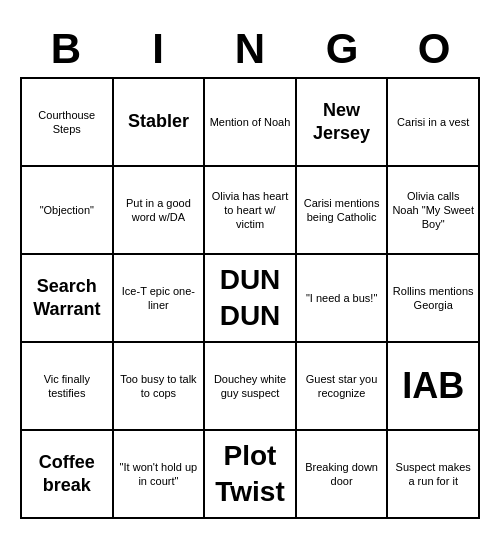 This screenshot has height=544, width=500. I want to click on bingo-cell-3: New Jersey, so click(343, 123).